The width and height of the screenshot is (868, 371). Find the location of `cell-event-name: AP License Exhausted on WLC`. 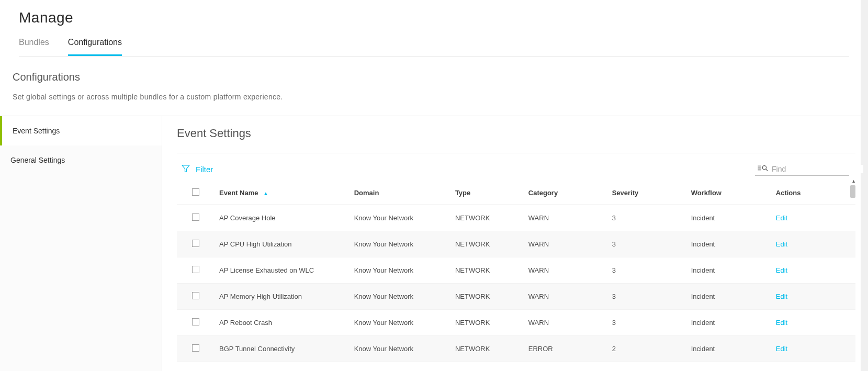

cell-event-name: AP License Exhausted on WLC is located at coordinates (281, 271).